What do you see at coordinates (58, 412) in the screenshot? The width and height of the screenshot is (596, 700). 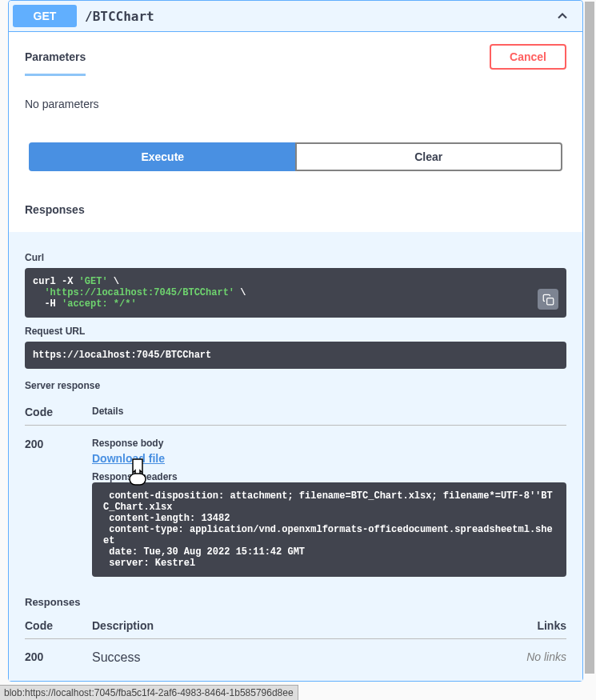 I see `code-header: Code` at bounding box center [58, 412].